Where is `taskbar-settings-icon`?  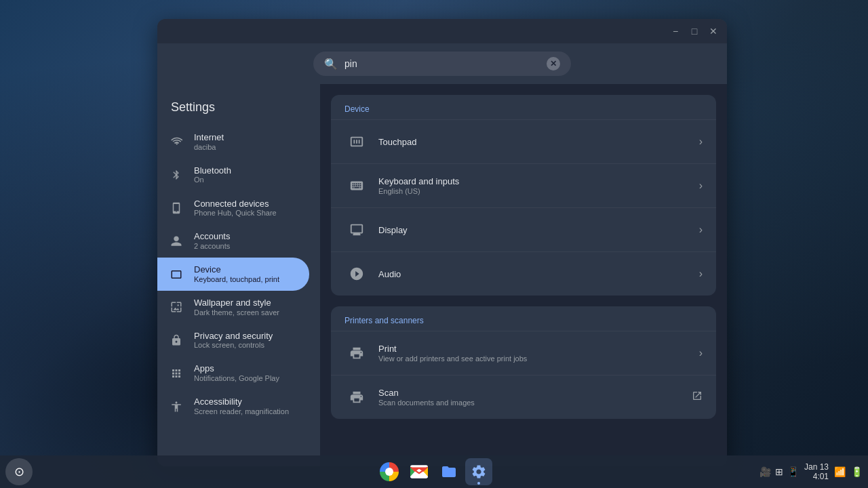
taskbar-settings-icon is located at coordinates (479, 472).